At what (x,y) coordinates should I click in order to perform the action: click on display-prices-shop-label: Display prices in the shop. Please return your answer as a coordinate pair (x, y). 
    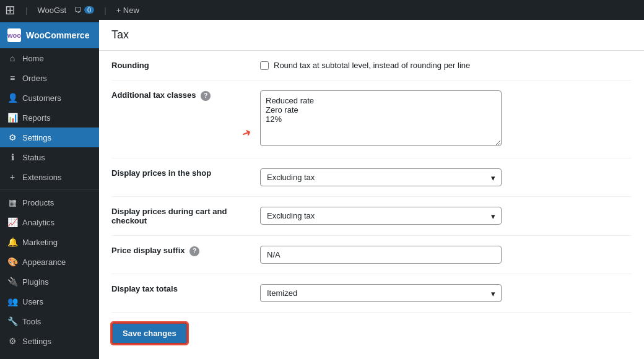
    Looking at the image, I should click on (186, 178).